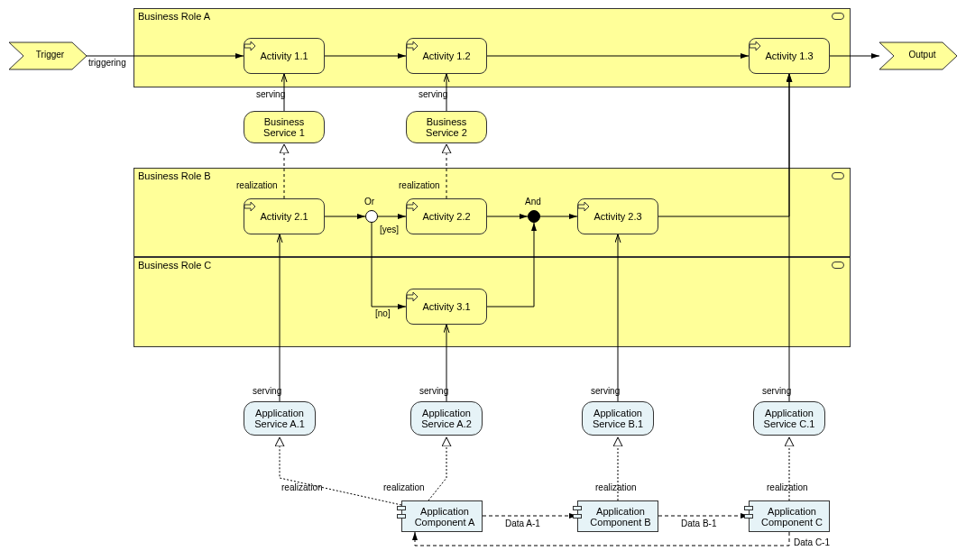  What do you see at coordinates (723, 145) in the screenshot?
I see `edge-a23-a13` at bounding box center [723, 145].